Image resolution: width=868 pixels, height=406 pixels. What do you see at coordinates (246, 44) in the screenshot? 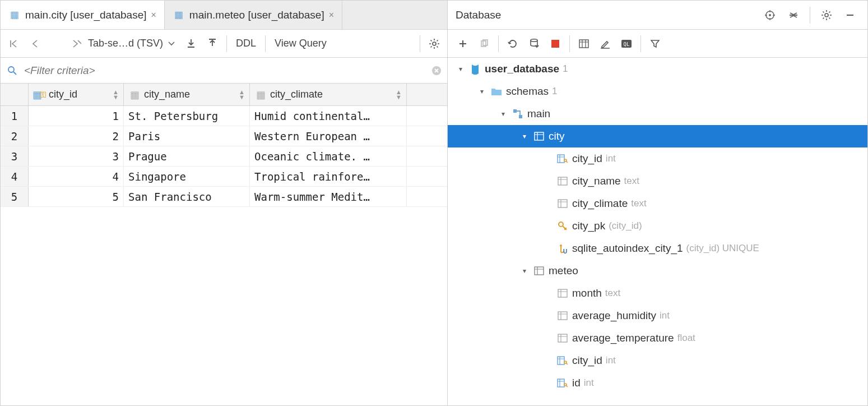
I see `ddl-button: DDL` at bounding box center [246, 44].